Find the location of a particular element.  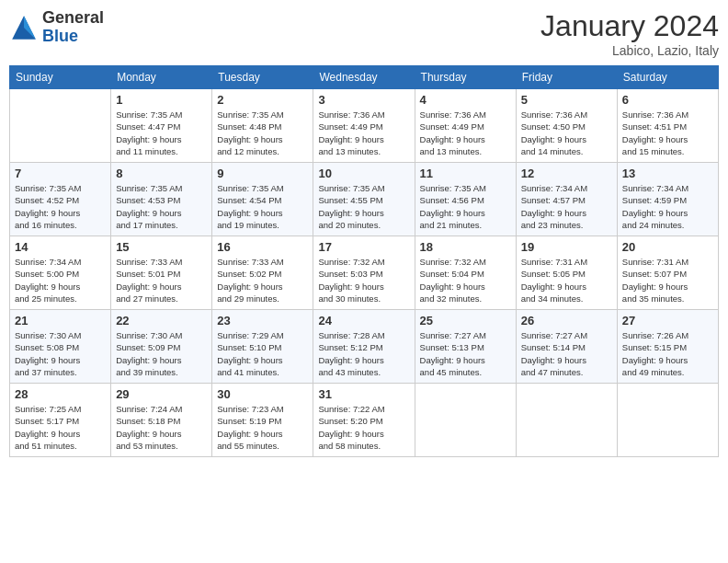

day-number: 20 is located at coordinates (667, 247).